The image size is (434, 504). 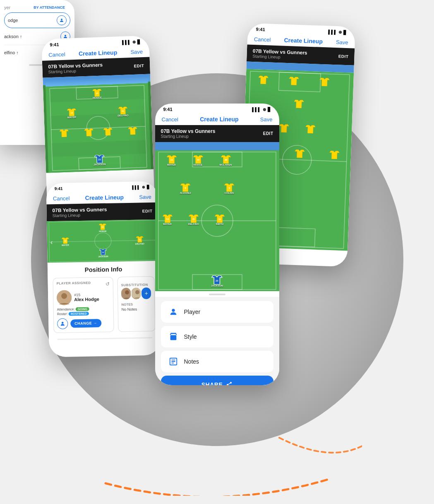 I want to click on edit-btn-left: EDIT, so click(x=139, y=66).